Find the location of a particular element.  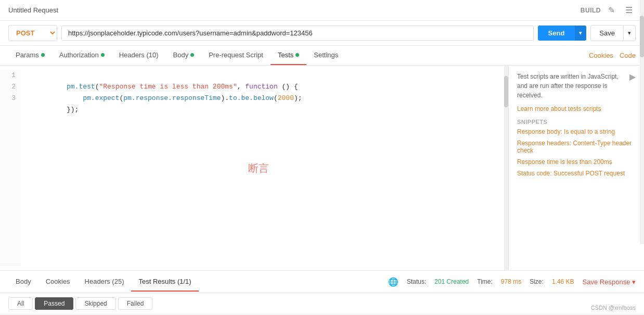

tab-tests-label: Tests is located at coordinates (286, 55).